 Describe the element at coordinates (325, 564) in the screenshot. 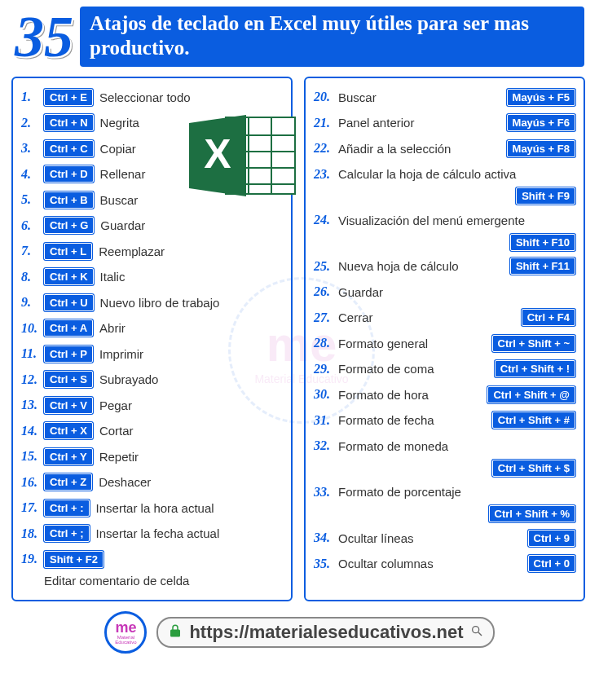

I see `shortcut-number: 35.` at that location.